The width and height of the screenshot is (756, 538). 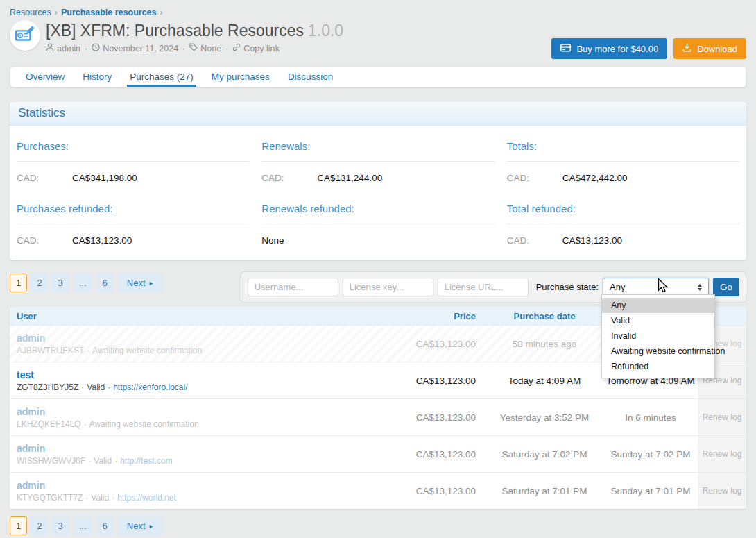 What do you see at coordinates (97, 49) in the screenshot?
I see `clock-icon` at bounding box center [97, 49].